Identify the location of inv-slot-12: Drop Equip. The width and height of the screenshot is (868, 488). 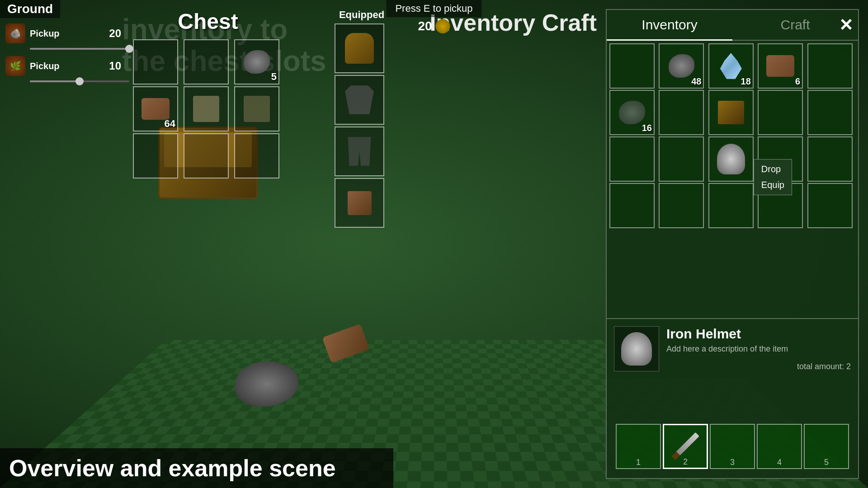
(731, 159).